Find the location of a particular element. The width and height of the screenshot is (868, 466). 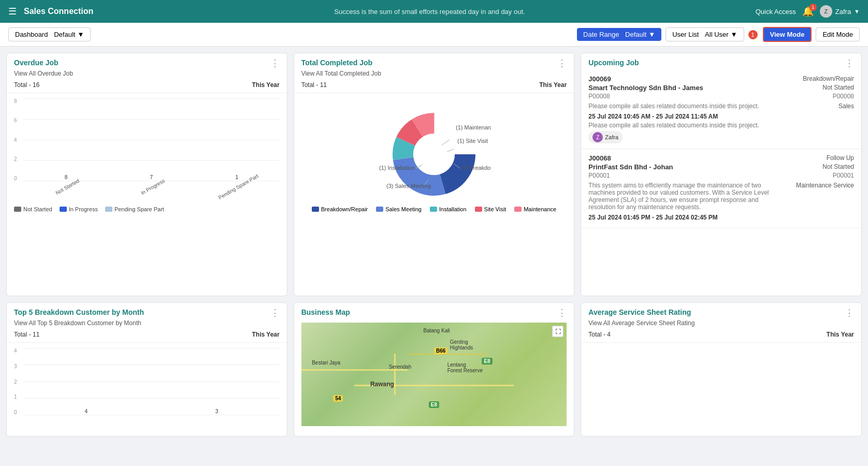

toolbar-badge: 1 is located at coordinates (753, 35).